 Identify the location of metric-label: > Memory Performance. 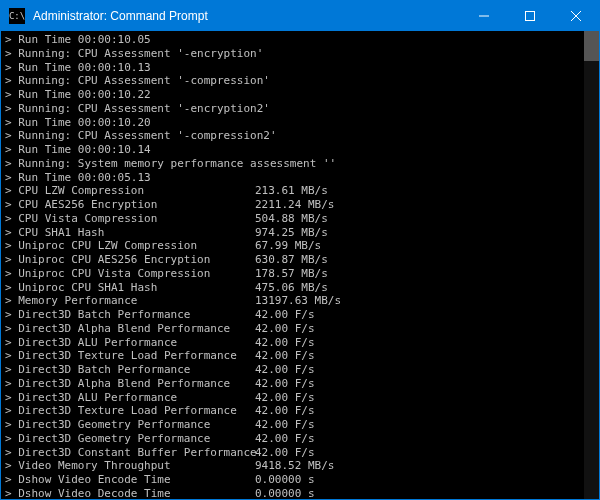
(130, 301).